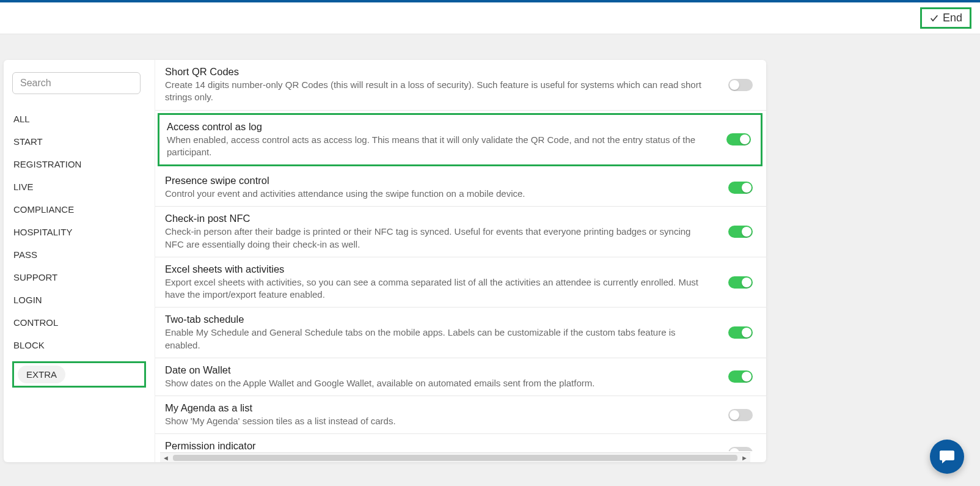  Describe the element at coordinates (461, 86) in the screenshot. I see `setting-row: Short QR CodesCreate 14 digits number-on…` at that location.